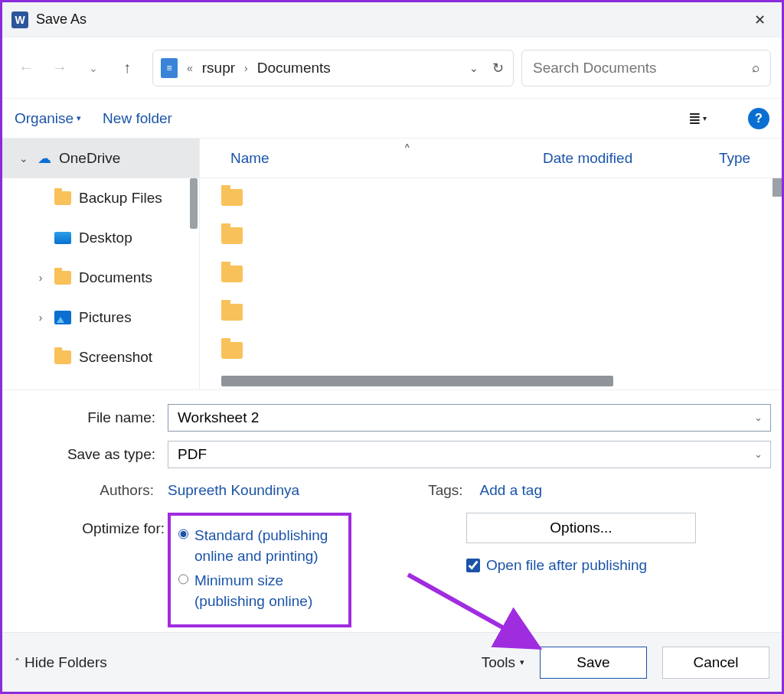 Image resolution: width=784 pixels, height=694 pixels. I want to click on new-folder-button: New folder, so click(138, 119).